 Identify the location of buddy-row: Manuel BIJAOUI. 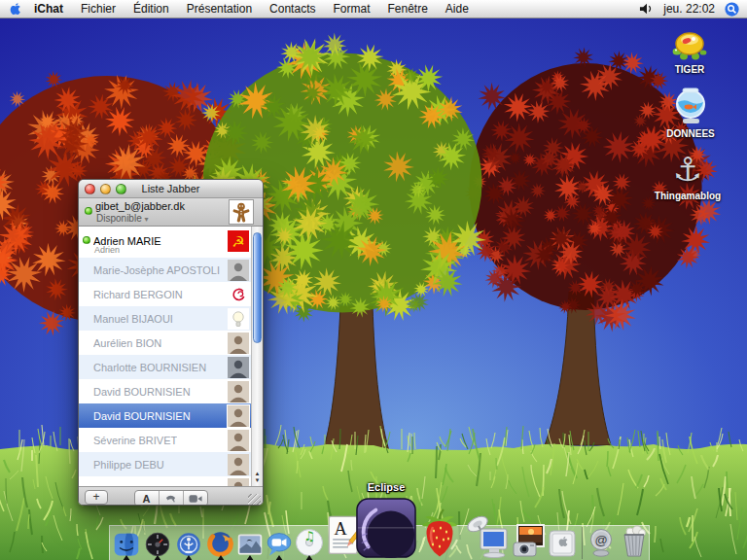
(165, 319).